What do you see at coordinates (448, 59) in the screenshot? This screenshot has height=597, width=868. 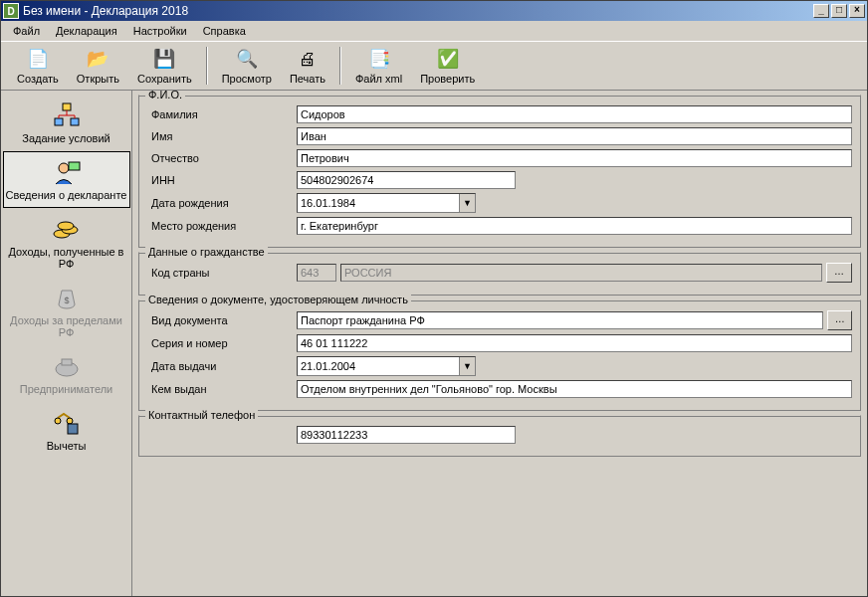 I see `check-icon: ✅` at bounding box center [448, 59].